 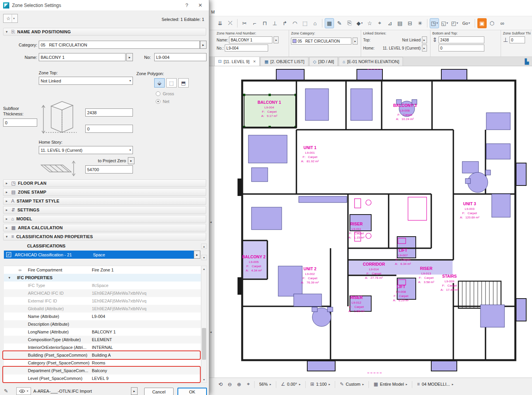 What do you see at coordinates (324, 61) in the screenshot?
I see `tab-3: ◇[3D / All]` at bounding box center [324, 61].